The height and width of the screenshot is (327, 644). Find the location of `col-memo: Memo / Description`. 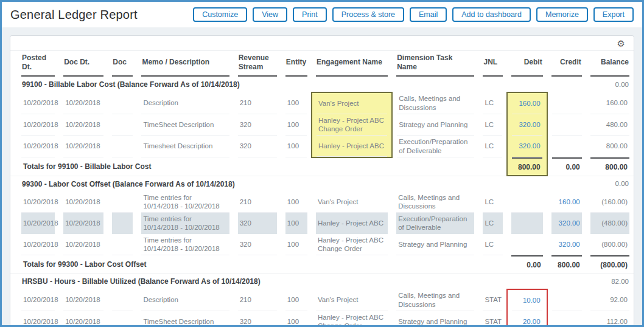

col-memo: Memo / Description is located at coordinates (185, 64).